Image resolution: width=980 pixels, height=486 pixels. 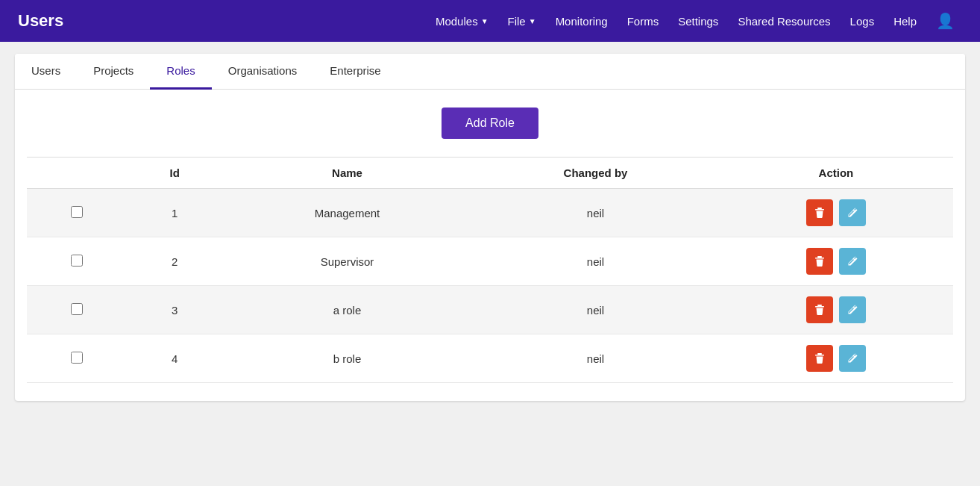 I want to click on tab-enterprise: Enterprise, so click(x=355, y=72).